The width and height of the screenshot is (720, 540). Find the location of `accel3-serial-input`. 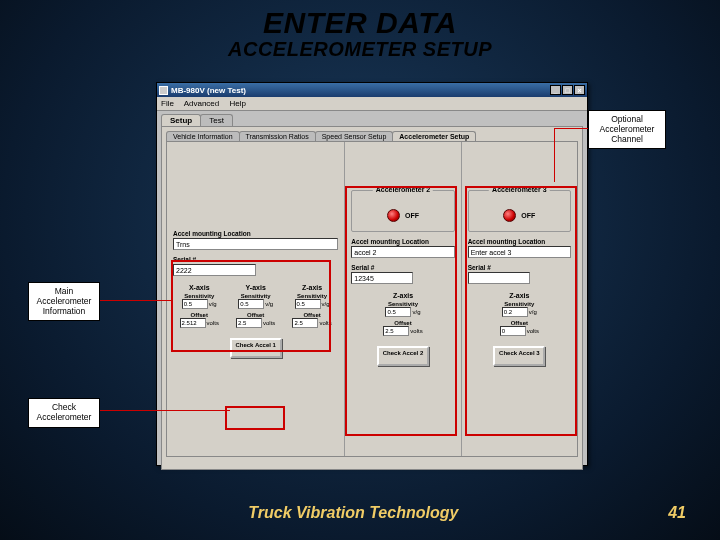

accel3-serial-input is located at coordinates (499, 278).